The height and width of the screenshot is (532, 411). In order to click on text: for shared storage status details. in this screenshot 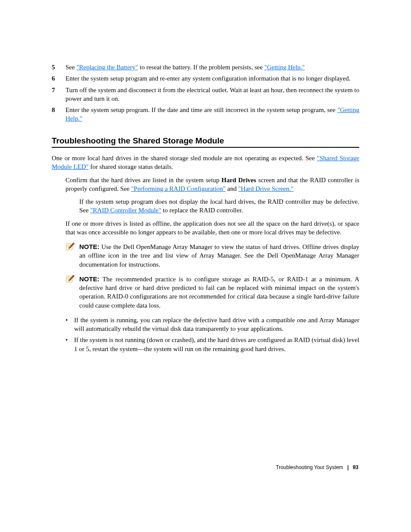, I will do `click(131, 167)`.